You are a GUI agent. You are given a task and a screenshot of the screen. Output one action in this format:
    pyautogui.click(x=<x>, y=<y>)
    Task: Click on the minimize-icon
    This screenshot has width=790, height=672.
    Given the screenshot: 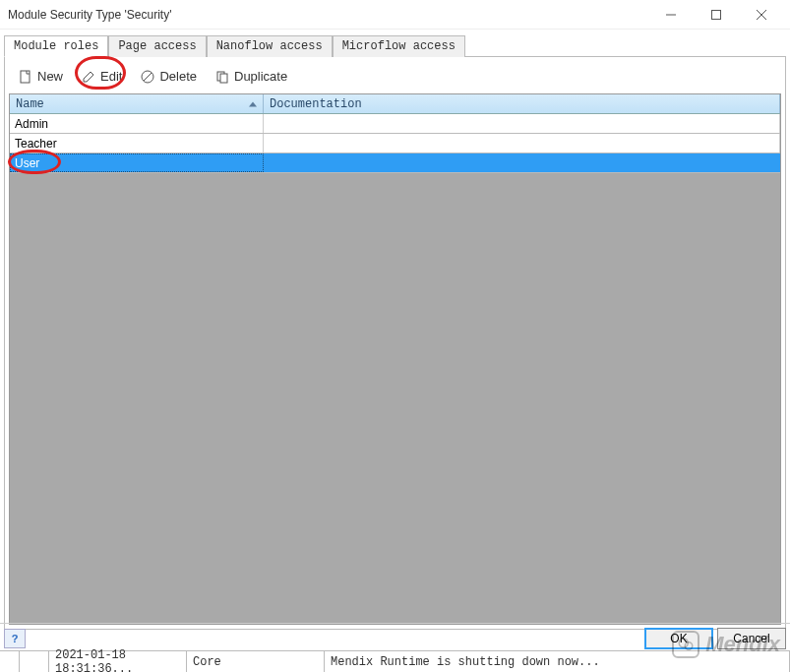 What is the action you would take?
    pyautogui.click(x=671, y=15)
    